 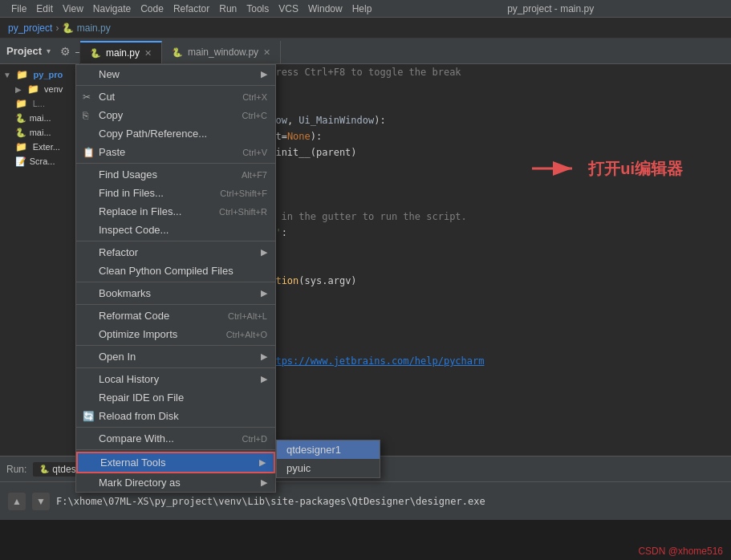 What do you see at coordinates (40, 51) in the screenshot?
I see `project-toolbar: Project ▾ ⚙ —` at bounding box center [40, 51].